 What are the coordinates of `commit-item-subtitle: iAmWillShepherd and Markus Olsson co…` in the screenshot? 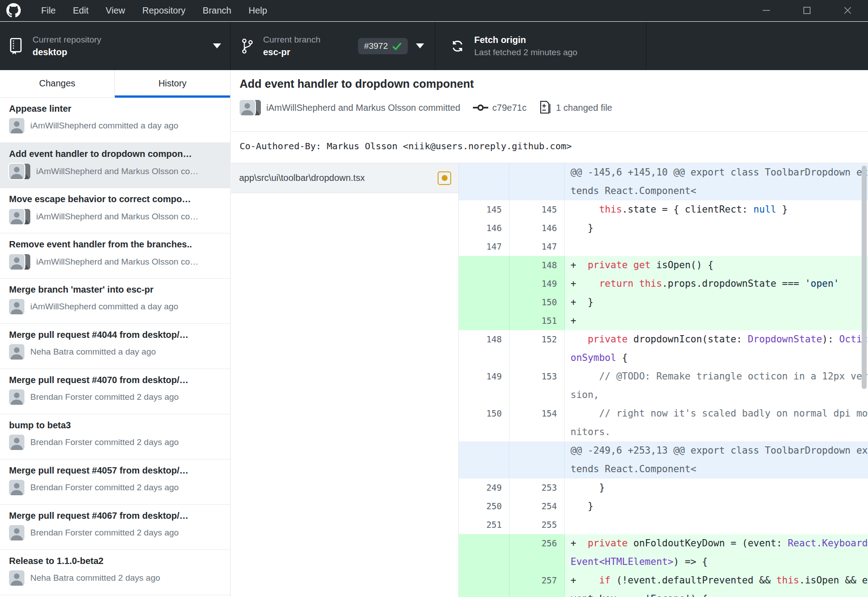 It's located at (118, 217).